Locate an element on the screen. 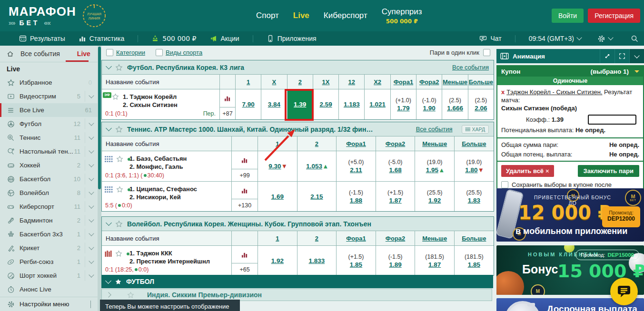 The height and width of the screenshot is (311, 644). odd-cell-under: (181.5)1.87 is located at coordinates (434, 261).